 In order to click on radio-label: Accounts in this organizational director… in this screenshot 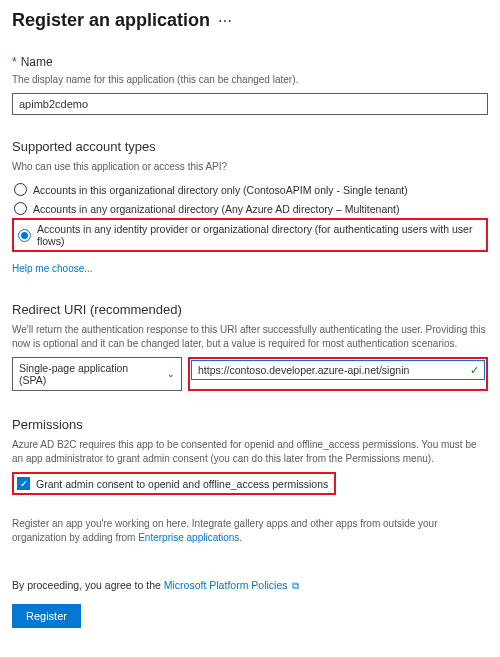, I will do `click(220, 190)`.